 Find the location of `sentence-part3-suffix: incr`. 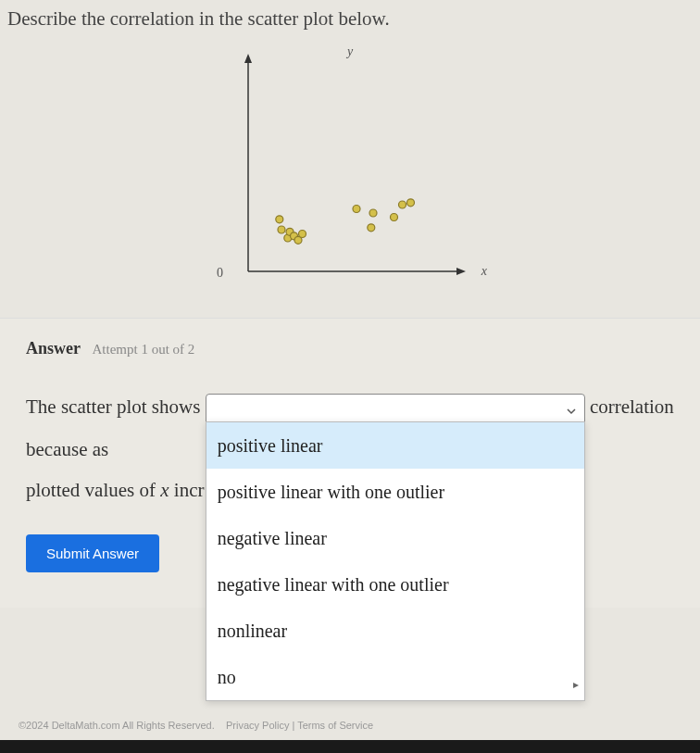

sentence-part3-suffix: incr is located at coordinates (187, 490).